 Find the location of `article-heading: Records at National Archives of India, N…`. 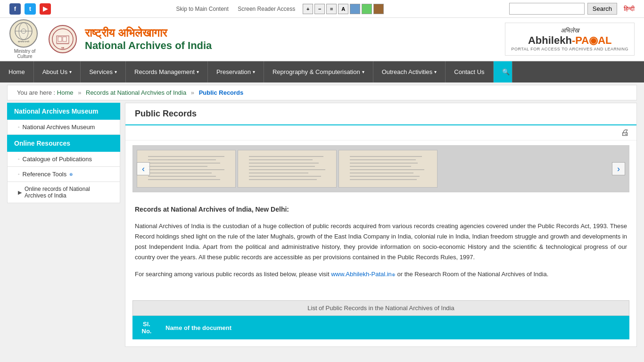

article-heading: Records at National Archives of India, N… is located at coordinates (381, 210).